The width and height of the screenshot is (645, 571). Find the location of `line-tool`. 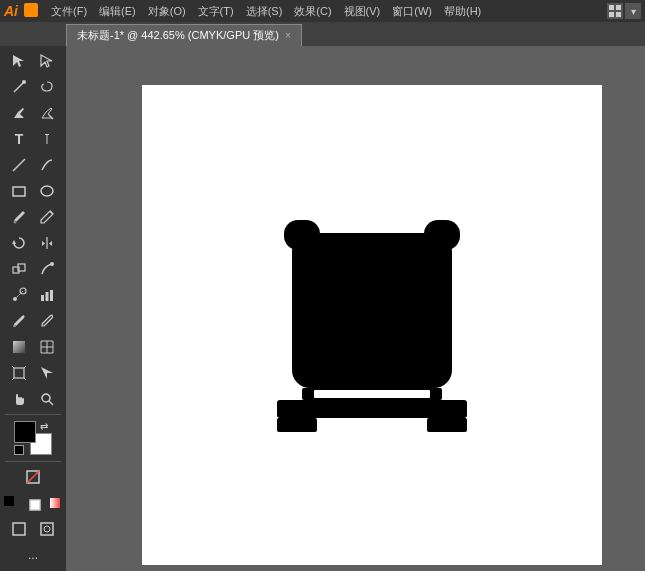

line-tool is located at coordinates (19, 165).